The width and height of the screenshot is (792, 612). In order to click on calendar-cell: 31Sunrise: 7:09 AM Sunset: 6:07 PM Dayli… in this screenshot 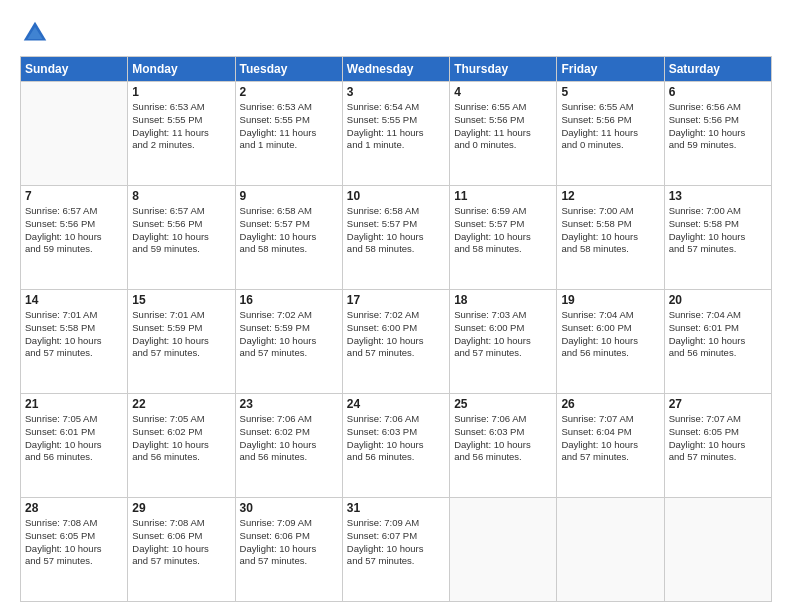, I will do `click(396, 550)`.